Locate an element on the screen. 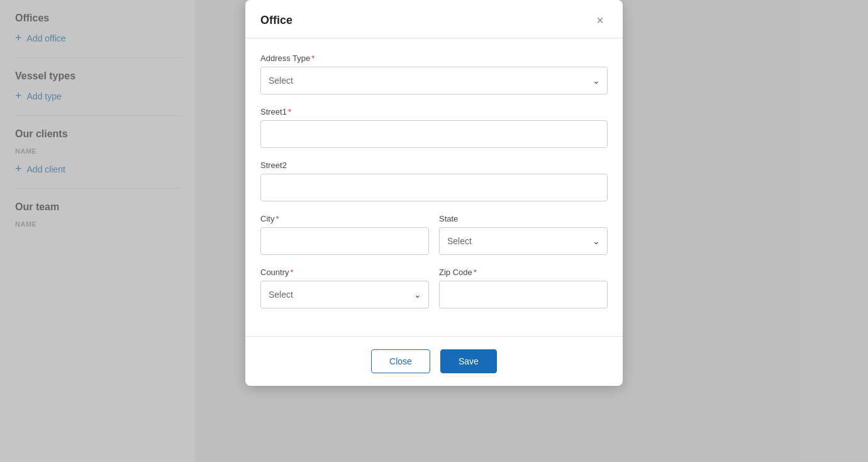  state-group: State Select ⌄ is located at coordinates (523, 234).